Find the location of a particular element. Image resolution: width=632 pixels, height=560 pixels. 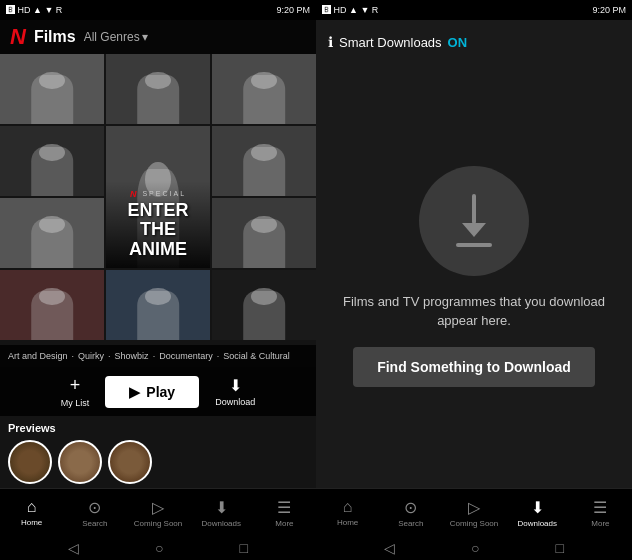

home-gesture-icon: ○ is located at coordinates (159, 548).